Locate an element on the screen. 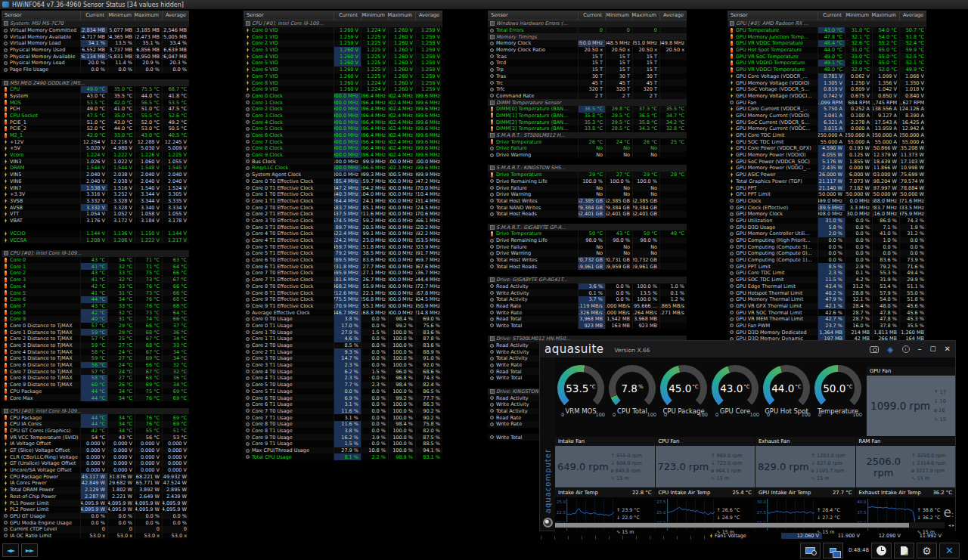 The image size is (968, 560). sensor-row: GPU Clock499.0 MHz0.0 MHz2,588.0 MHz2,37… is located at coordinates (827, 201).